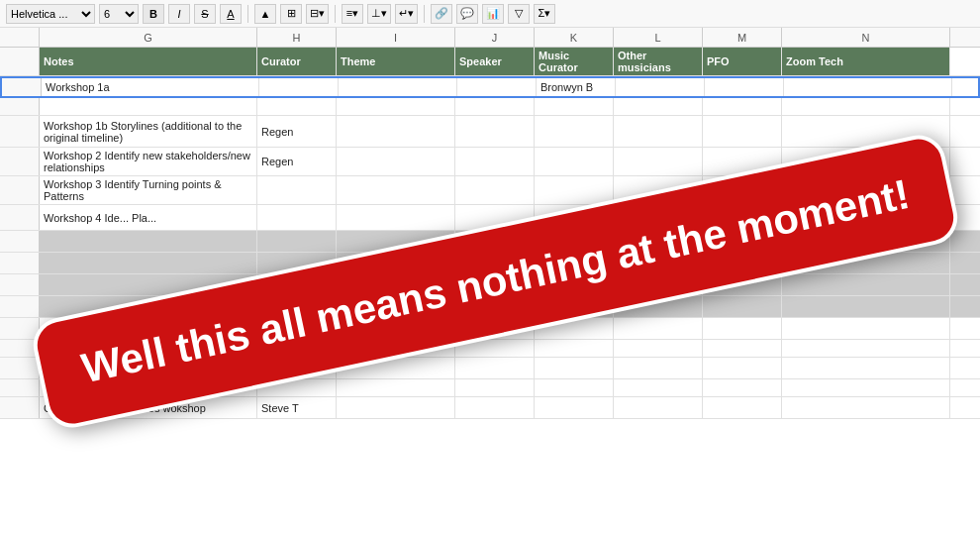  Describe the element at coordinates (148, 329) in the screenshot. I see `cell-notes: Teenagers` at that location.